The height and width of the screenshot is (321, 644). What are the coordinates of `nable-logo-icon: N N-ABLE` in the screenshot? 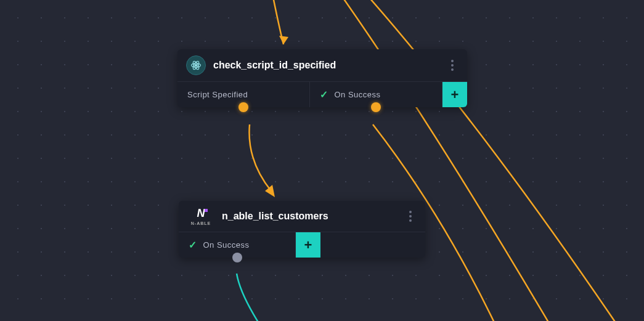 It's located at (201, 216).